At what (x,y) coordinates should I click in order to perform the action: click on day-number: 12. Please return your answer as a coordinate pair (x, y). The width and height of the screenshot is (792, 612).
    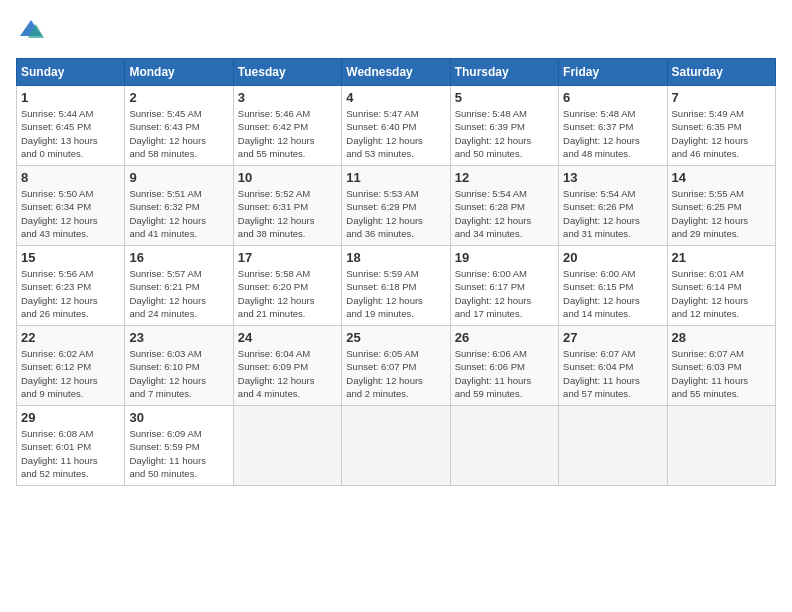
    Looking at the image, I should click on (504, 178).